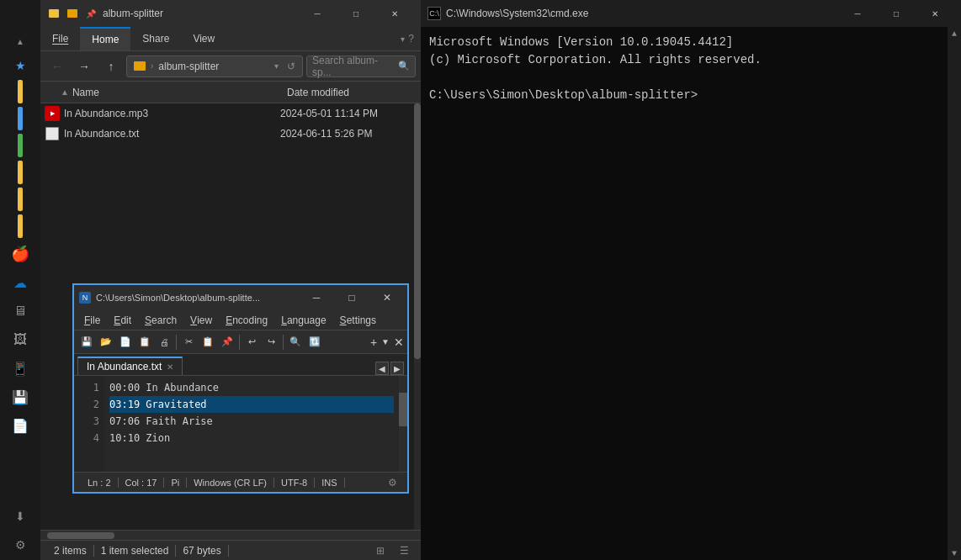 This screenshot has width=961, height=560. Describe the element at coordinates (252, 388) in the screenshot. I see `npp-line-1: 00:00 In Abundance` at that location.